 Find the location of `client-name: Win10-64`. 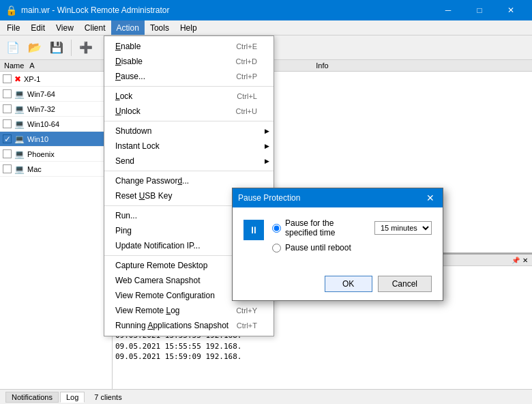

client-name: Win10-64 is located at coordinates (61, 124).